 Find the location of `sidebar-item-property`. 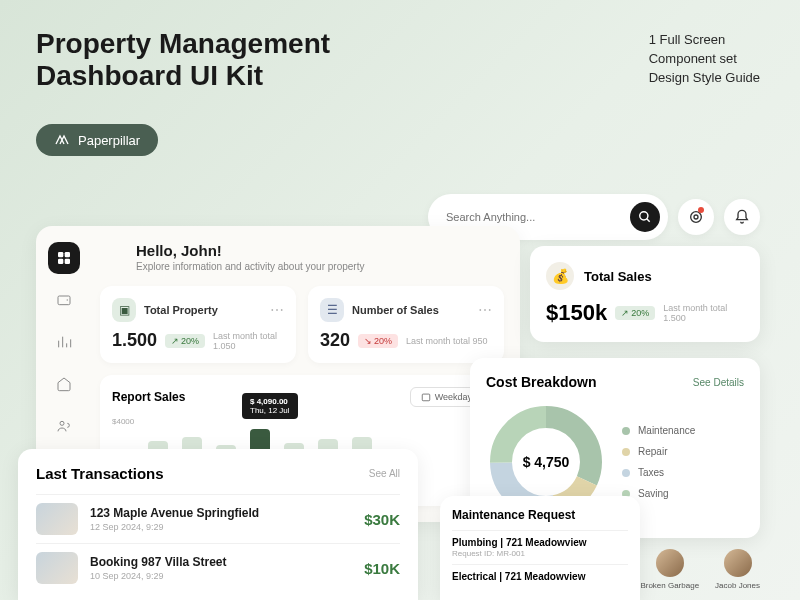

sidebar-item-property is located at coordinates (64, 384).